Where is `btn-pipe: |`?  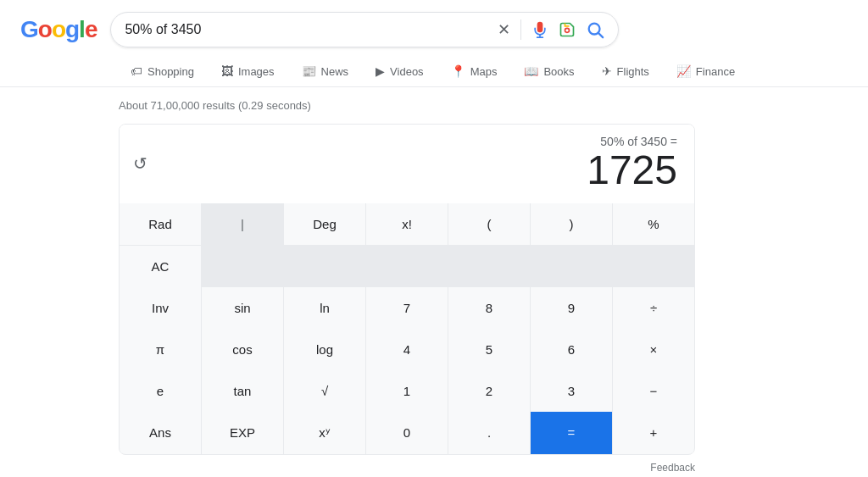 btn-pipe: | is located at coordinates (242, 224).